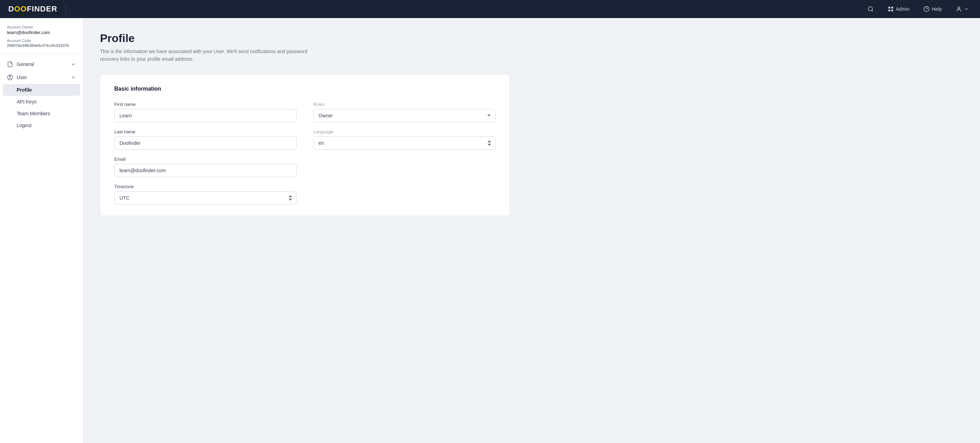 The height and width of the screenshot is (443, 980). Describe the element at coordinates (305, 153) in the screenshot. I see `profile-form: First name Last name Email Timezone` at that location.